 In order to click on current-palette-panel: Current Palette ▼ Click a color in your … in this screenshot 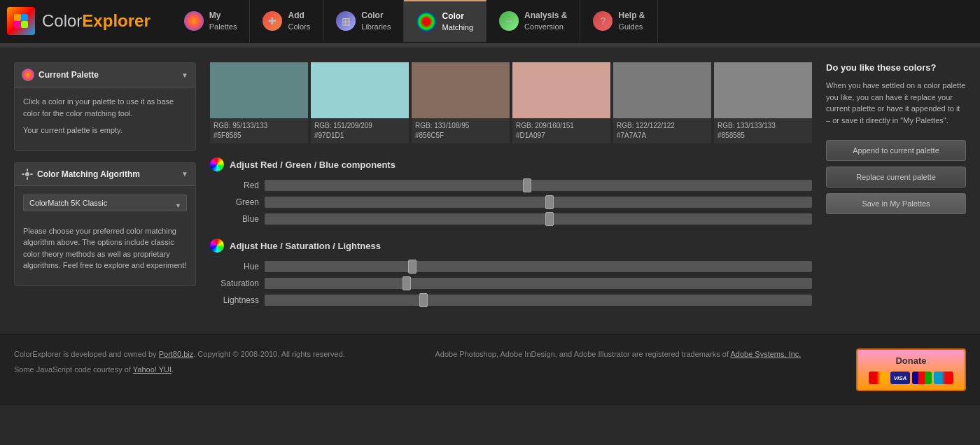, I will do `click(105, 106)`.